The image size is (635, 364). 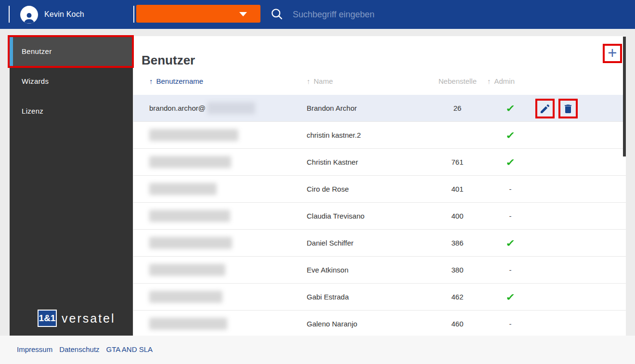 What do you see at coordinates (71, 51) in the screenshot?
I see `sidebar-item-benutzer: Benutzer` at bounding box center [71, 51].